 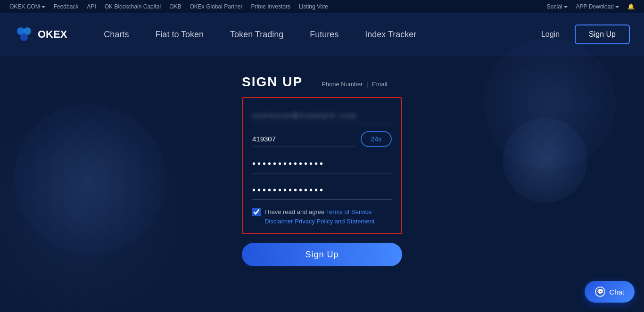 I want to click on login-button: Login, so click(x=551, y=34).